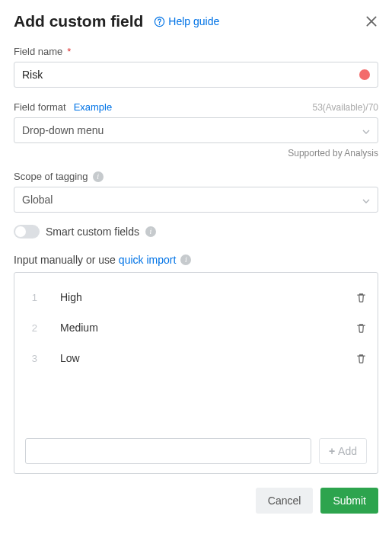  What do you see at coordinates (196, 200) in the screenshot?
I see `scope-select: Global` at bounding box center [196, 200].